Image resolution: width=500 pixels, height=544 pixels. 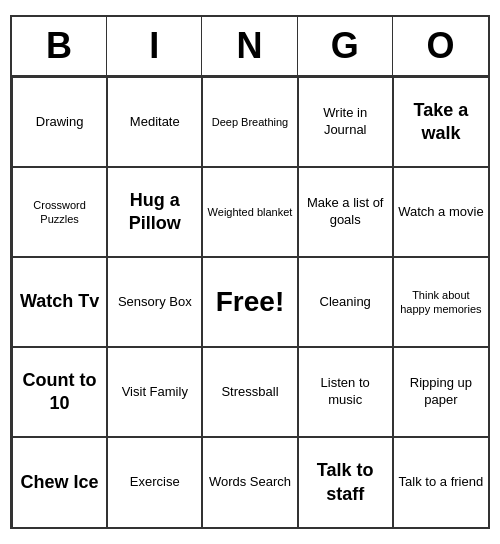 What do you see at coordinates (250, 302) in the screenshot?
I see `bingo-cell: Free!` at bounding box center [250, 302].